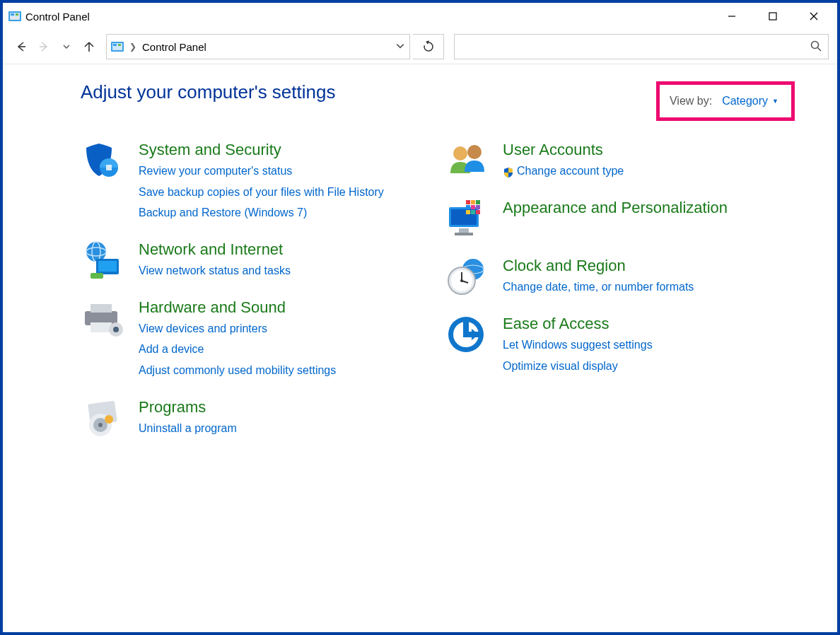 The height and width of the screenshot is (635, 840). What do you see at coordinates (89, 47) in the screenshot?
I see `nav-up-button` at bounding box center [89, 47].